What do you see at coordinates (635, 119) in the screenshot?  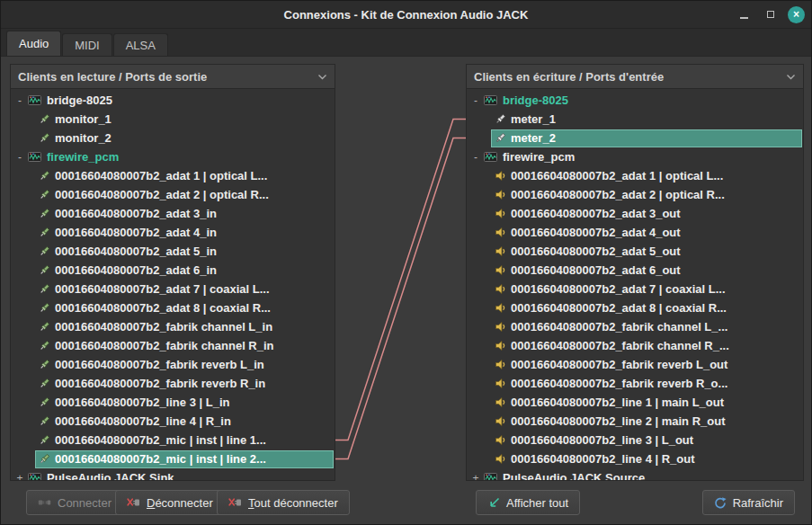 I see `port-row: meter_1` at bounding box center [635, 119].